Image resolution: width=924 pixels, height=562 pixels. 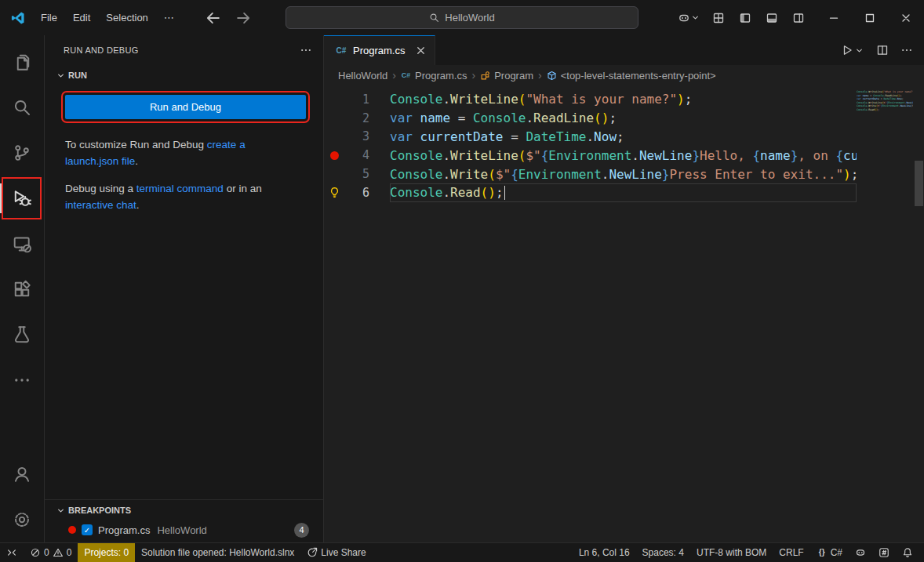 What do you see at coordinates (22, 289) in the screenshot?
I see `extensions-icon` at bounding box center [22, 289].